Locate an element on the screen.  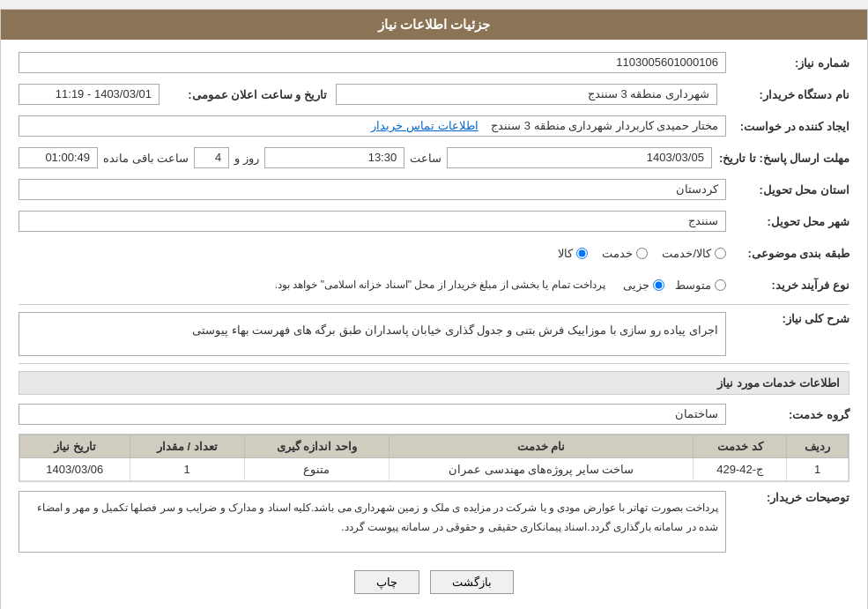
col-date: تاریخ نیاز is located at coordinates (76, 447).